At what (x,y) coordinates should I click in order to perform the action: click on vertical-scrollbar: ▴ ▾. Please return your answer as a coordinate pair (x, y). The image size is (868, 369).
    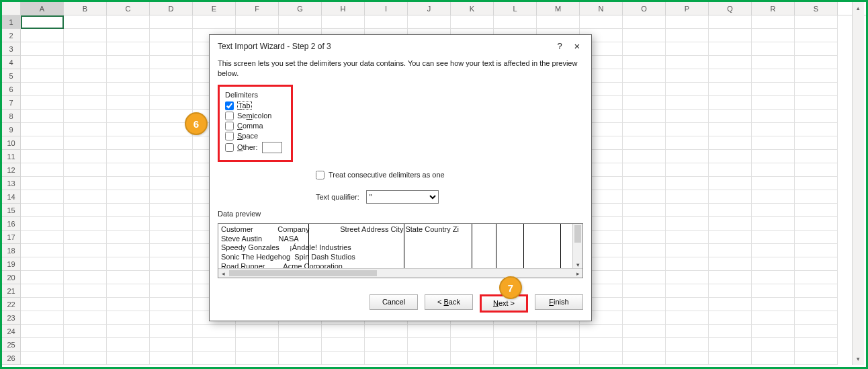
    Looking at the image, I should click on (858, 183).